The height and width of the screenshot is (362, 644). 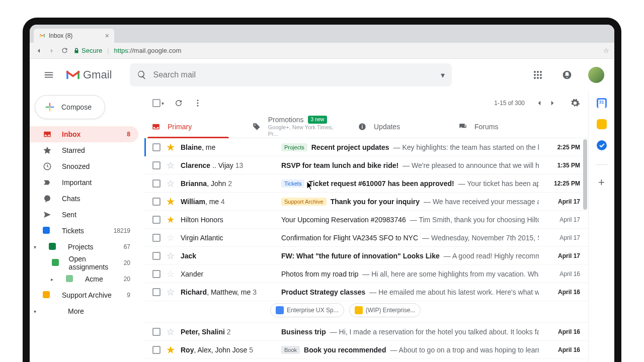 What do you see at coordinates (366, 202) in the screenshot?
I see `mail-row: ★William, me 4Support ArchiveThank you f…` at bounding box center [366, 202].